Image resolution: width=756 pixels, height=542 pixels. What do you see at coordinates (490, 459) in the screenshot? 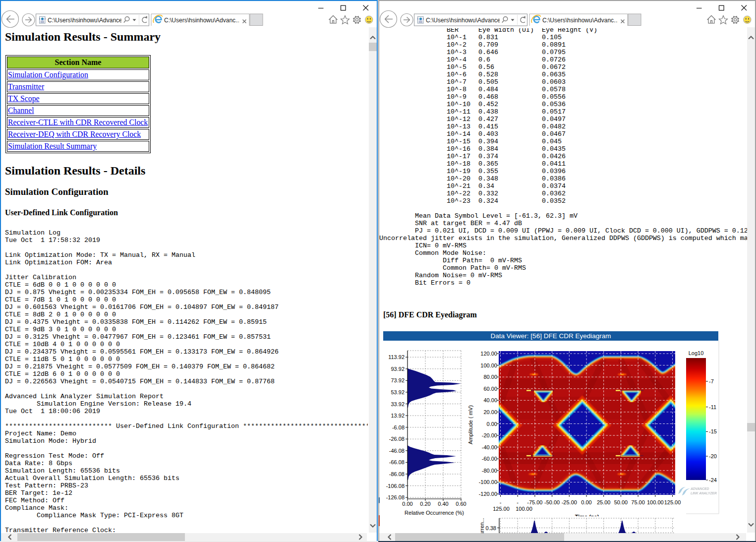
I see `svg-text: -60.00` at bounding box center [490, 459].